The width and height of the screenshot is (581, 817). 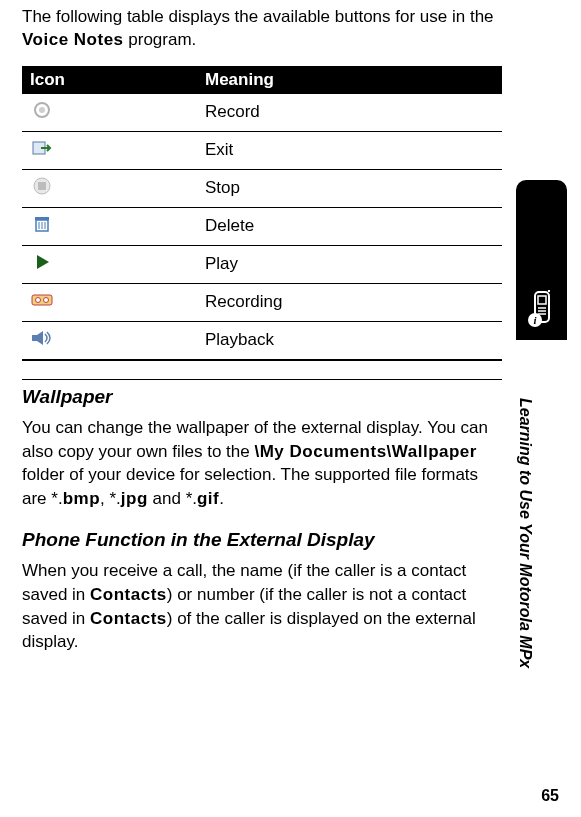 What do you see at coordinates (350, 150) in the screenshot?
I see `cell-meaning: Exit` at bounding box center [350, 150].